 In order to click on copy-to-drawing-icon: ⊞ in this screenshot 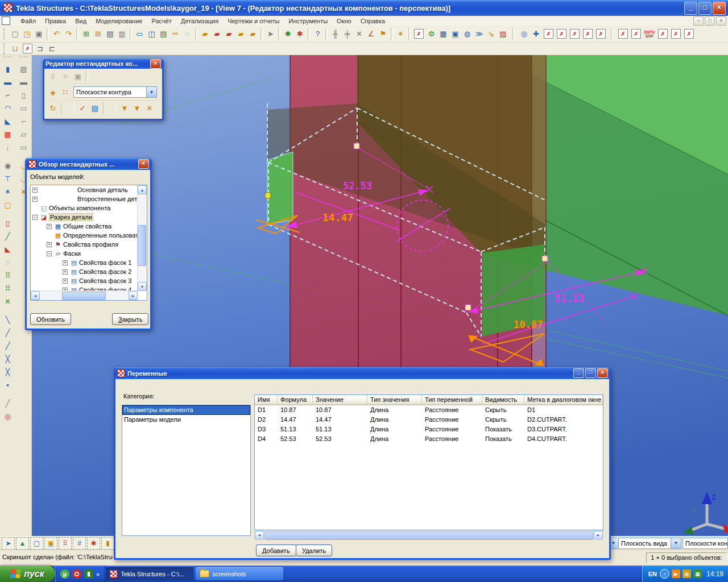, I will do `click(98, 34)`.